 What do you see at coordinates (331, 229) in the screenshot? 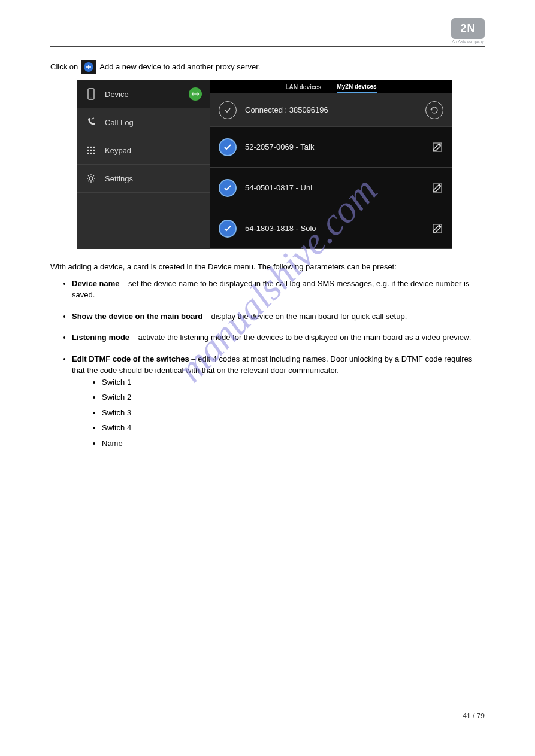
I see `device-row: 54-1803-1818 - Solo` at bounding box center [331, 229].